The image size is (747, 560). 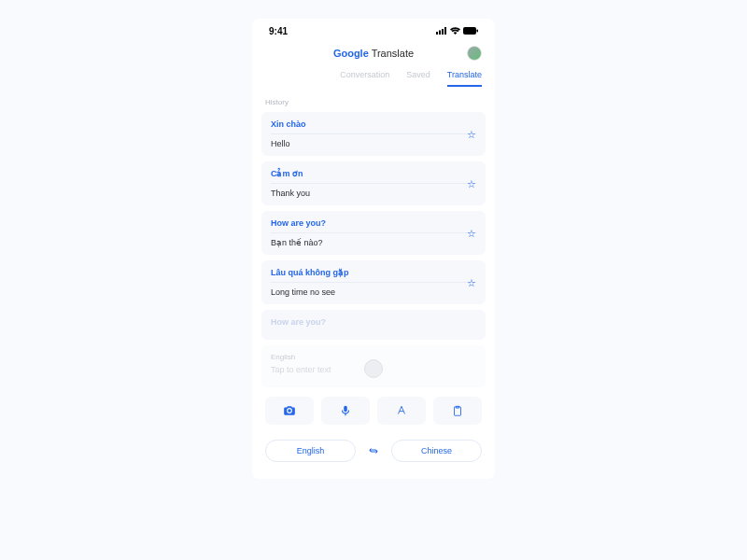 I want to click on mic-icon, so click(x=345, y=411).